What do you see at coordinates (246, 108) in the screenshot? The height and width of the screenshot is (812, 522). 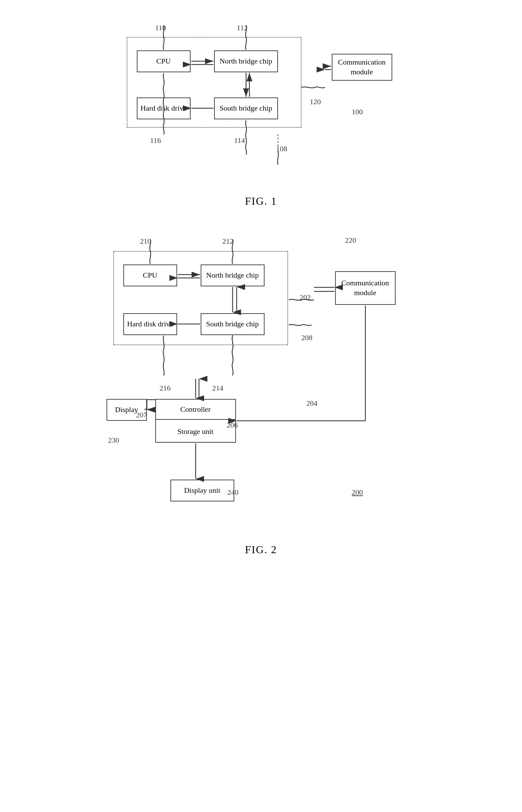 I see `fig1-south-bridge-box: South bridge chip` at bounding box center [246, 108].